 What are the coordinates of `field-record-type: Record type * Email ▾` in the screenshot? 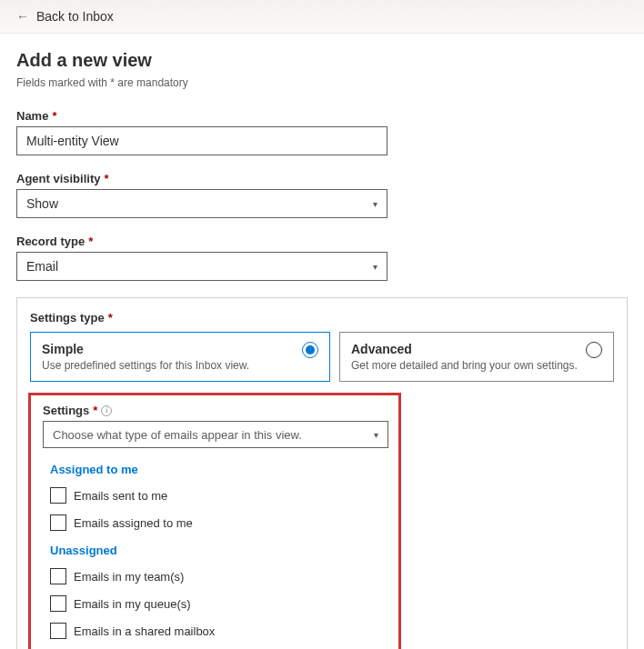 It's located at (322, 258).